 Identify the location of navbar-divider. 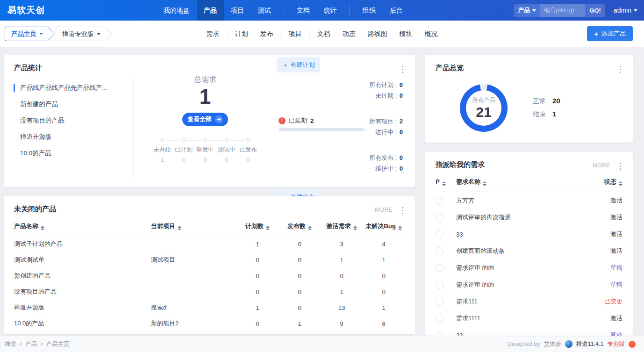
(284, 10).